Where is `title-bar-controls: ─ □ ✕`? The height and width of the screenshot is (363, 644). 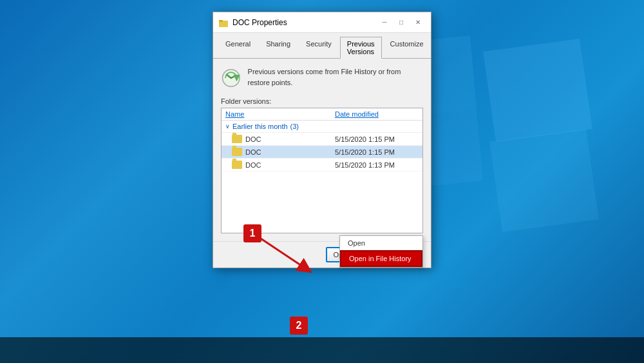 title-bar-controls: ─ □ ✕ is located at coordinates (401, 23).